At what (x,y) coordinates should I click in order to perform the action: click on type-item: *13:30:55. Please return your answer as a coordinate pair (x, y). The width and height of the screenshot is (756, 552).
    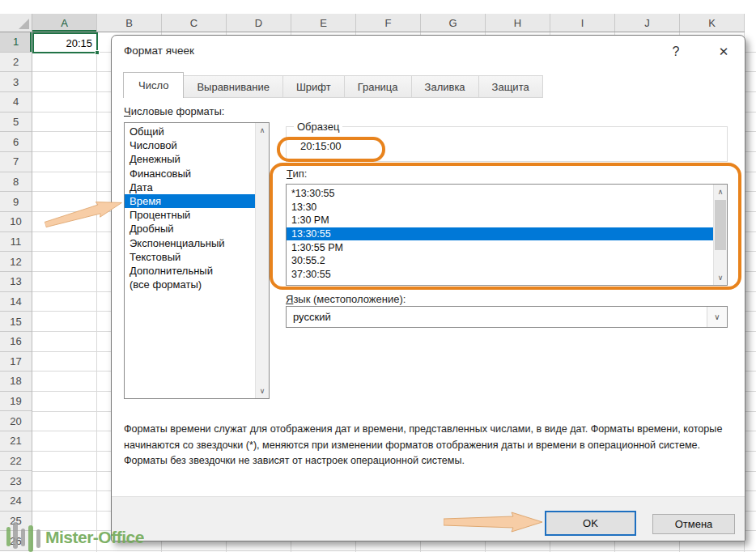
    Looking at the image, I should click on (500, 194).